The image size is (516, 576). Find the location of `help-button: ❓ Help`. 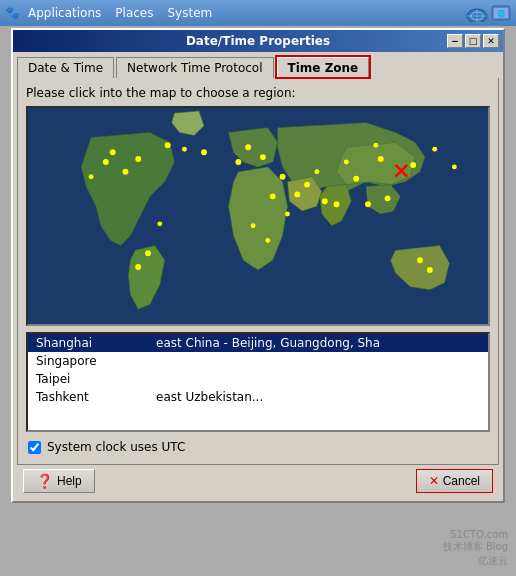

help-button: ❓ Help is located at coordinates (59, 481).